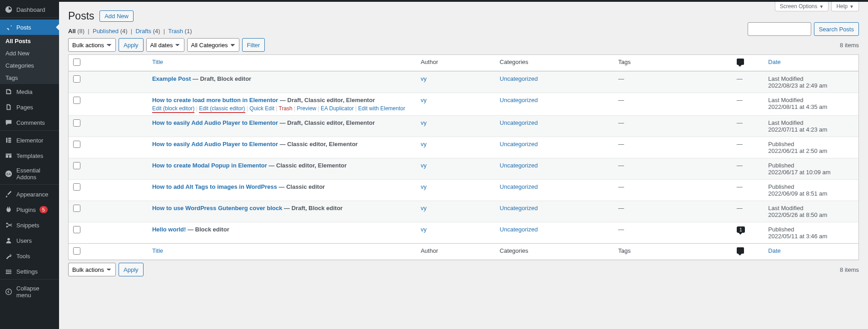  Describe the element at coordinates (30, 292) in the screenshot. I see `menu-collapse: Collapse menu` at that location.